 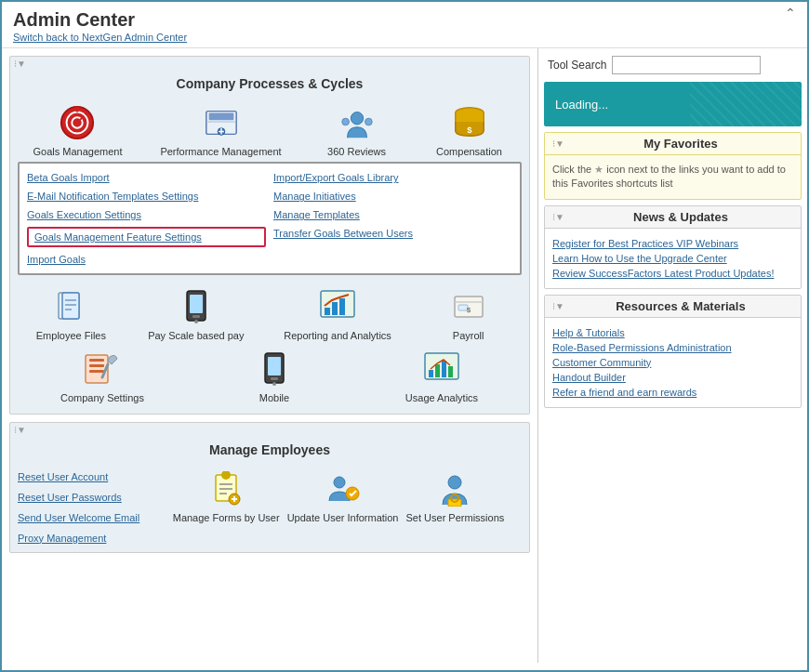 I want to click on set-permissions-icon-item: Set User Permissions, so click(x=456, y=507).